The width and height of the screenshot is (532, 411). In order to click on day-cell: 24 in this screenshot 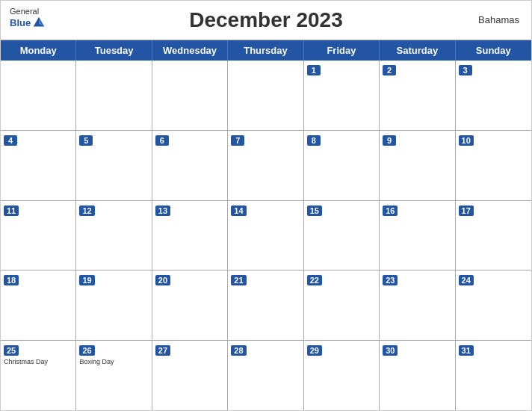, I will do `click(493, 305)`.